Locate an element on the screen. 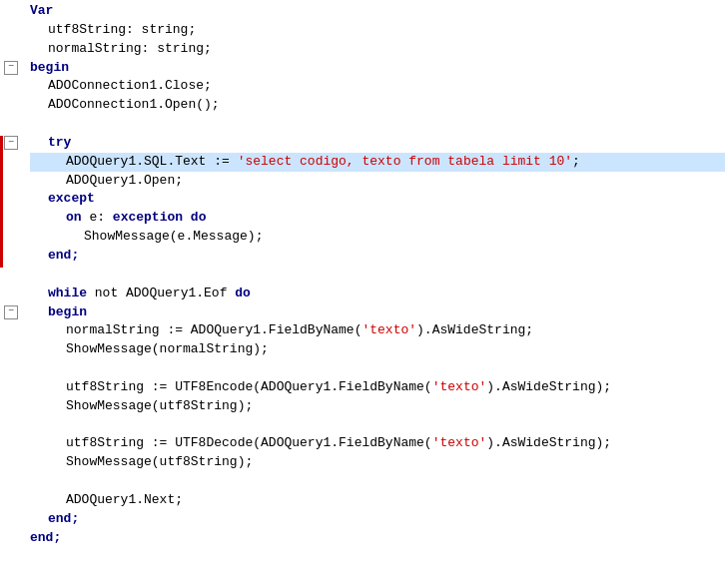  keyword-do: do is located at coordinates (199, 218).